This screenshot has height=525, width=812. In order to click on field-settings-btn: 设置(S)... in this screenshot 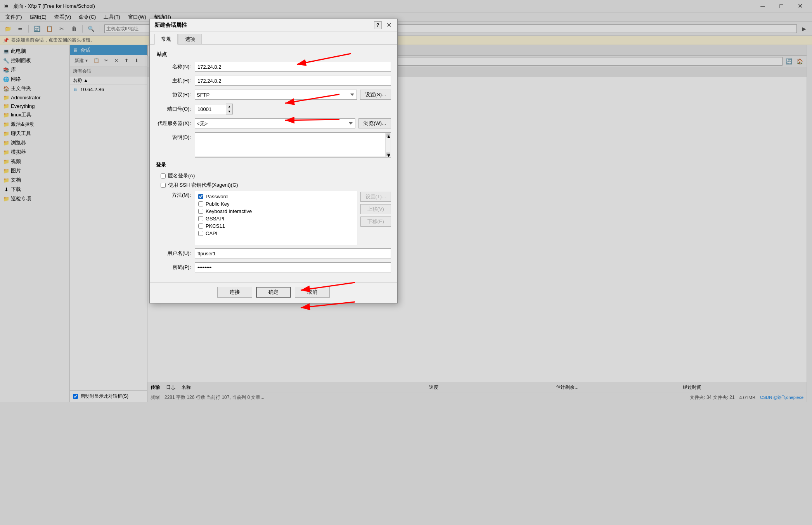, I will do `click(376, 95)`.